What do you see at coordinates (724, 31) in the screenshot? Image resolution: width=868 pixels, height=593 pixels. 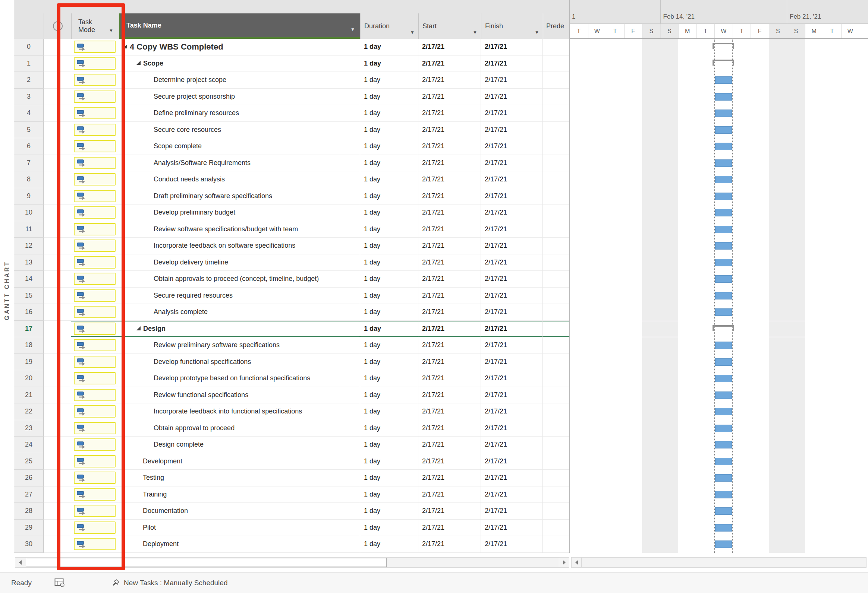 I see `day-header-8: W` at bounding box center [724, 31].